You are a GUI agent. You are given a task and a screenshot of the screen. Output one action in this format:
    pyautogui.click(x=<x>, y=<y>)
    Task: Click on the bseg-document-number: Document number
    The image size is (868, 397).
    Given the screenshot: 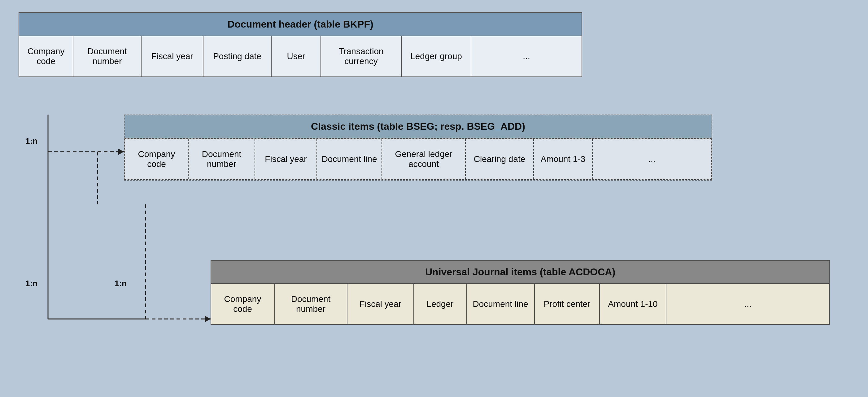 What is the action you would take?
    pyautogui.click(x=222, y=159)
    